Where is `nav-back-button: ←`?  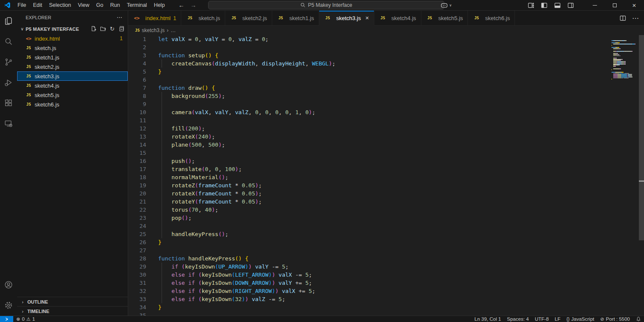
nav-back-button: ← is located at coordinates (182, 5).